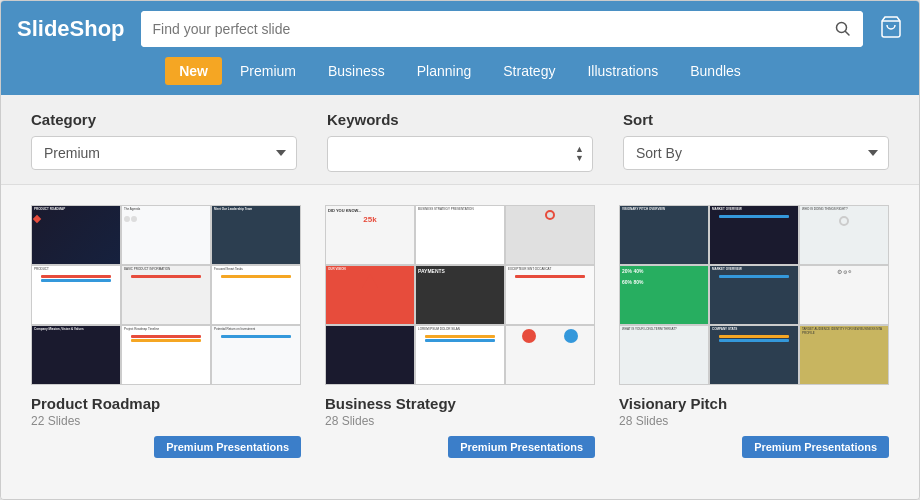 Image resolution: width=920 pixels, height=500 pixels. Describe the element at coordinates (460, 295) in the screenshot. I see `slide-cell: PAYMENTS` at that location.